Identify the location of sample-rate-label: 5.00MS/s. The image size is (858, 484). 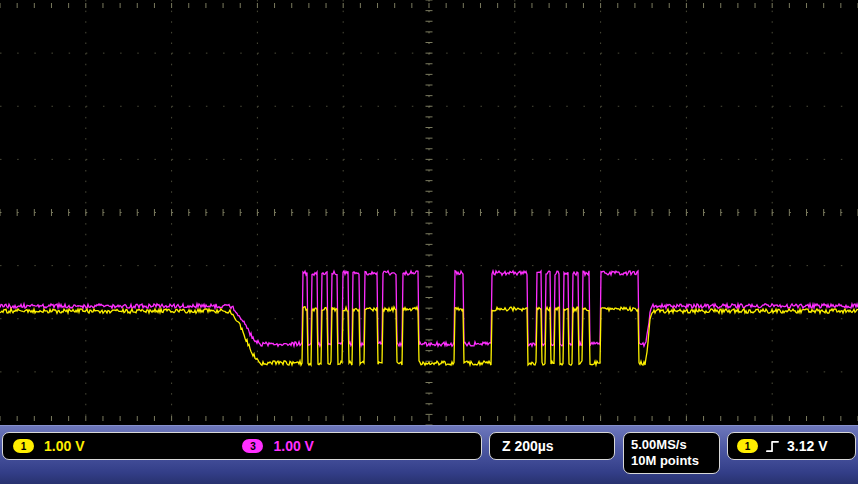
(659, 445).